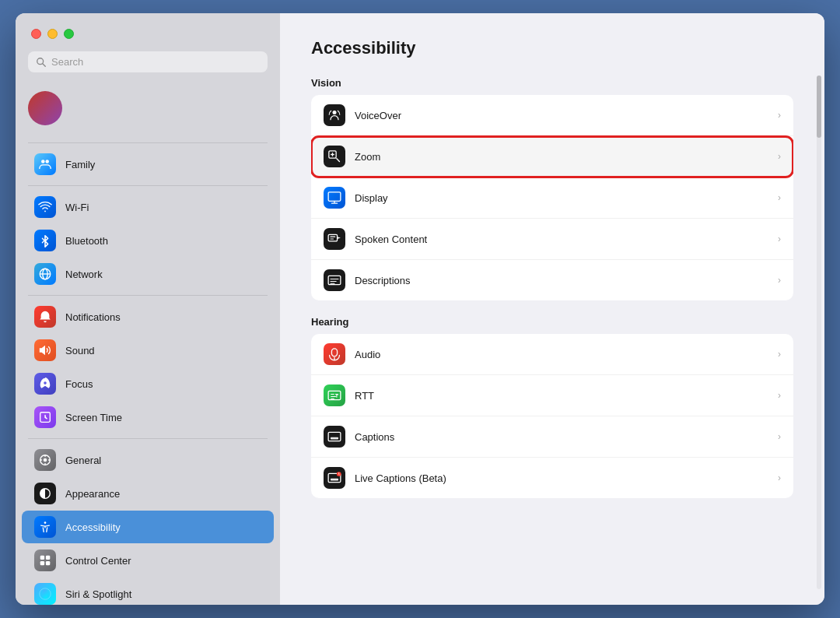 The height and width of the screenshot is (618, 840). Describe the element at coordinates (334, 478) in the screenshot. I see `livecaptions-row-icon` at that location.